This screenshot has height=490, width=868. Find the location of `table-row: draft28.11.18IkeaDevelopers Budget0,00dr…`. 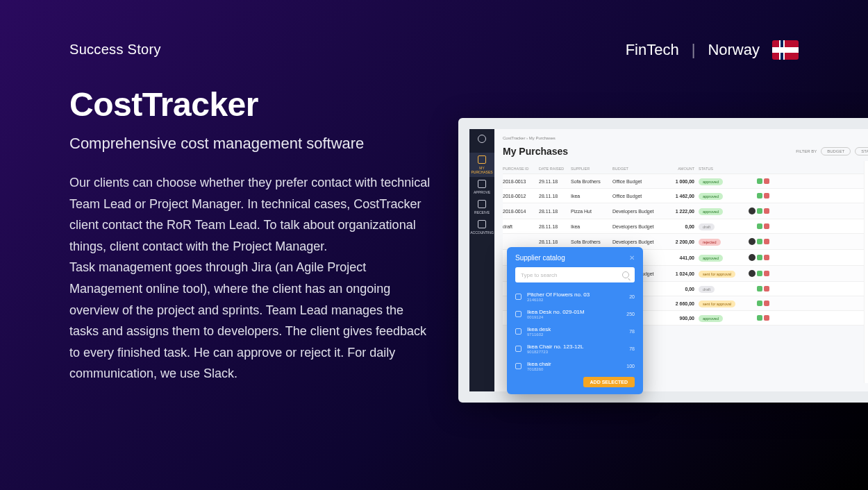

table-row: draft28.11.18IkeaDevelopers Budget0,00dr… is located at coordinates (685, 226).